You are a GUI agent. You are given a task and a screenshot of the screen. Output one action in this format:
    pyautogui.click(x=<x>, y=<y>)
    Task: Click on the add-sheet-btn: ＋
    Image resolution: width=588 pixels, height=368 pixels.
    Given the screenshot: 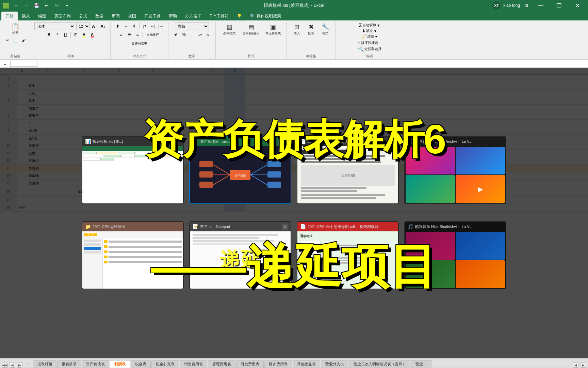 What is the action you would take?
    pyautogui.click(x=28, y=364)
    